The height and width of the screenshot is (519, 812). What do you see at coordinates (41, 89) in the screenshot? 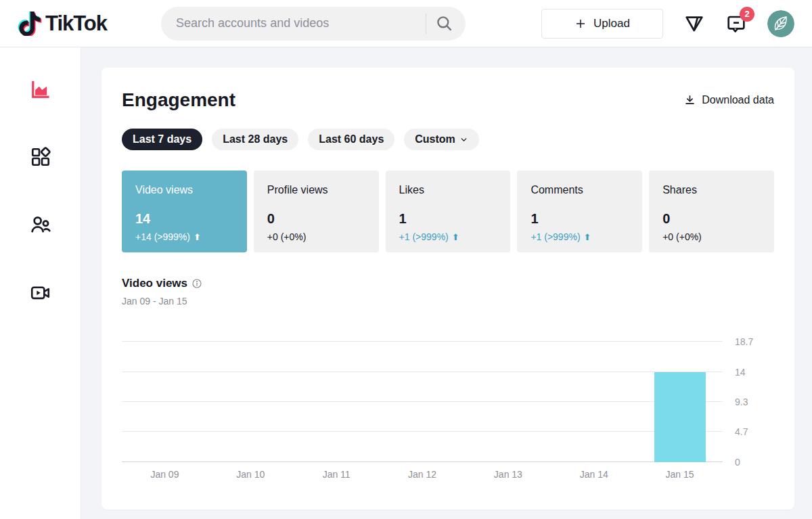
I see `analytics-icon` at bounding box center [41, 89].